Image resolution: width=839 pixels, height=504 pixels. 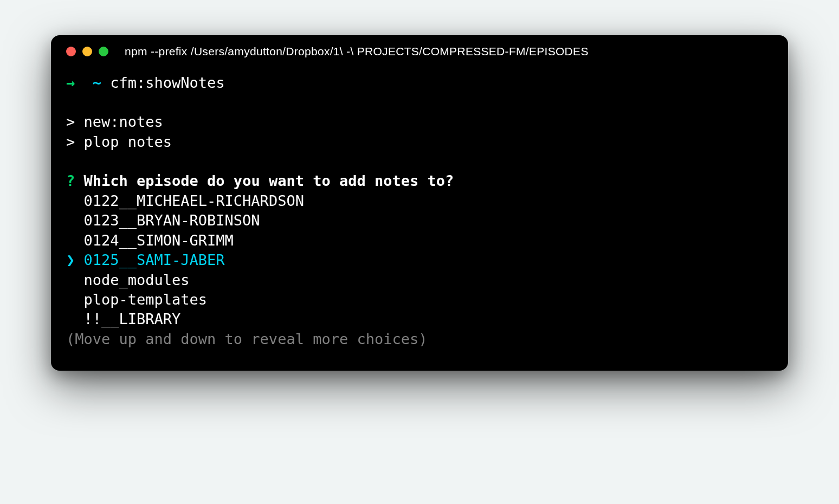 I want to click on choice-item: node_modules, so click(x=420, y=280).